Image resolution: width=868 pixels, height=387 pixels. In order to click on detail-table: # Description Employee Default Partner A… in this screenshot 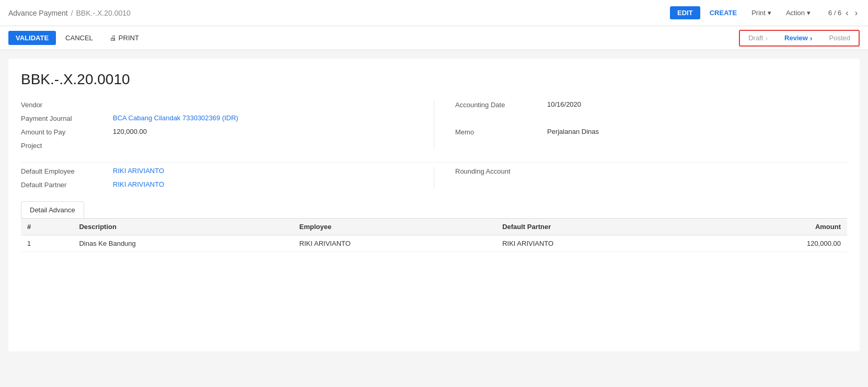, I will do `click(434, 235)`.